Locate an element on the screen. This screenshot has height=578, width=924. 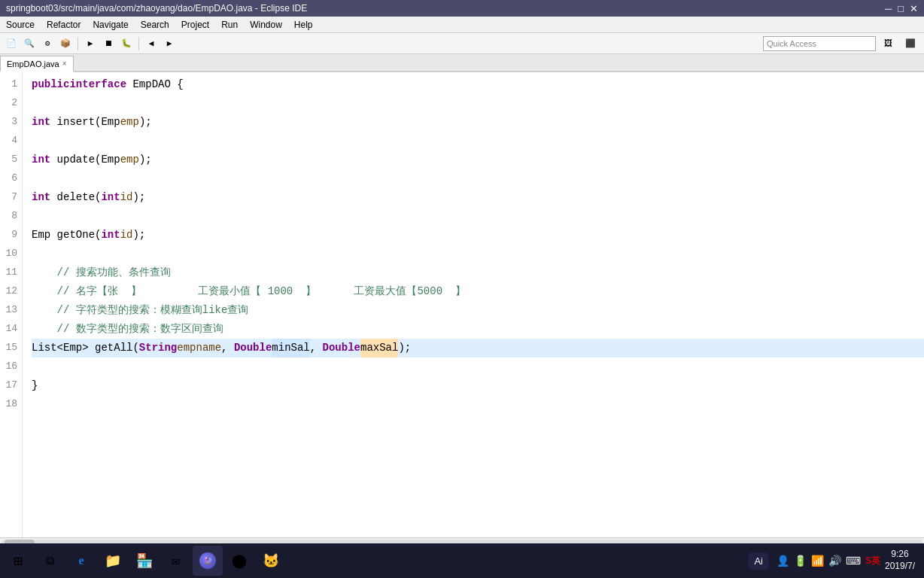
taskbar-time: 9:26 2019/7/ is located at coordinates (900, 560).